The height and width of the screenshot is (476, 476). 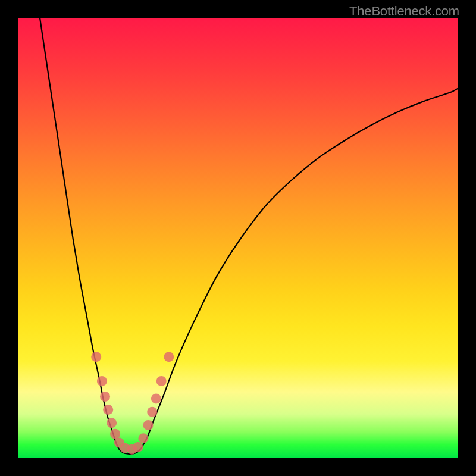 I want to click on attribution-text: TheBottleneck.com, so click(x=405, y=11).